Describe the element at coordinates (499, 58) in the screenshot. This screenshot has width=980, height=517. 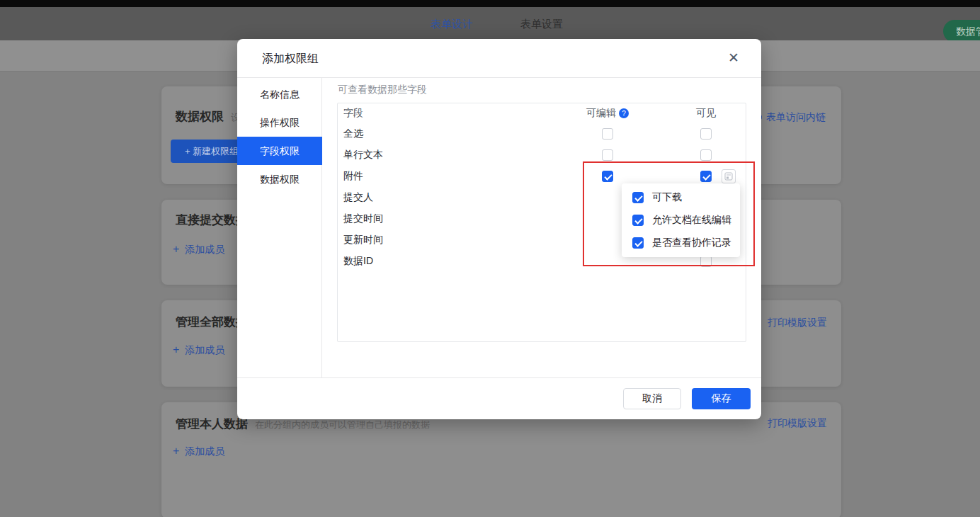
I see `dialog-header: 添加权限组 ✕` at that location.